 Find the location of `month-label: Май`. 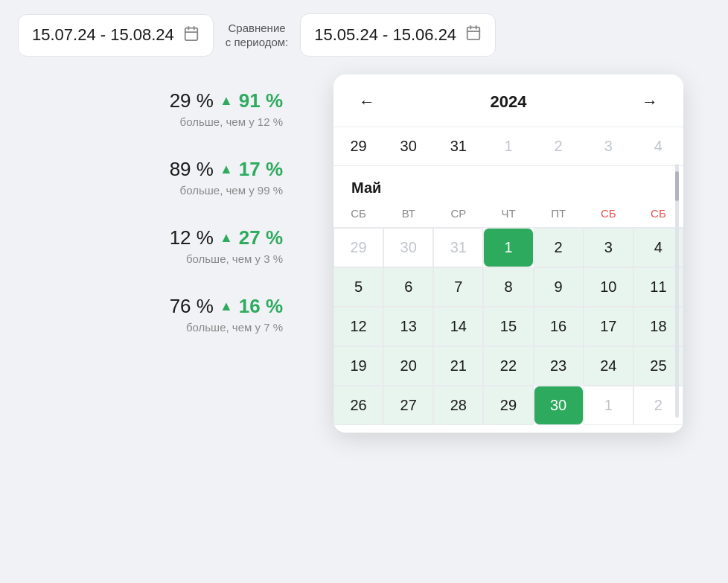

month-label: Май is located at coordinates (508, 185).